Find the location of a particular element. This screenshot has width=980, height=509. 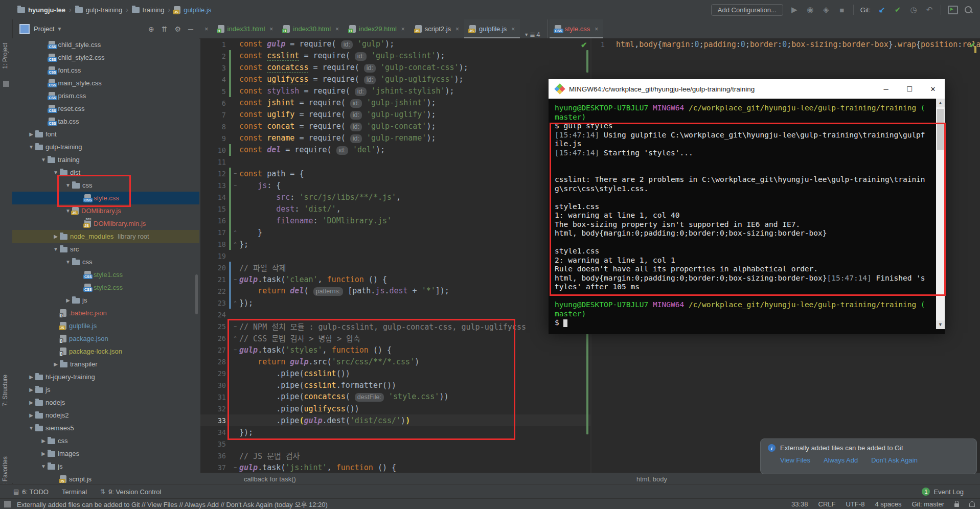

tree-item-style1.css: CSSstyle1.css is located at coordinates (106, 275).